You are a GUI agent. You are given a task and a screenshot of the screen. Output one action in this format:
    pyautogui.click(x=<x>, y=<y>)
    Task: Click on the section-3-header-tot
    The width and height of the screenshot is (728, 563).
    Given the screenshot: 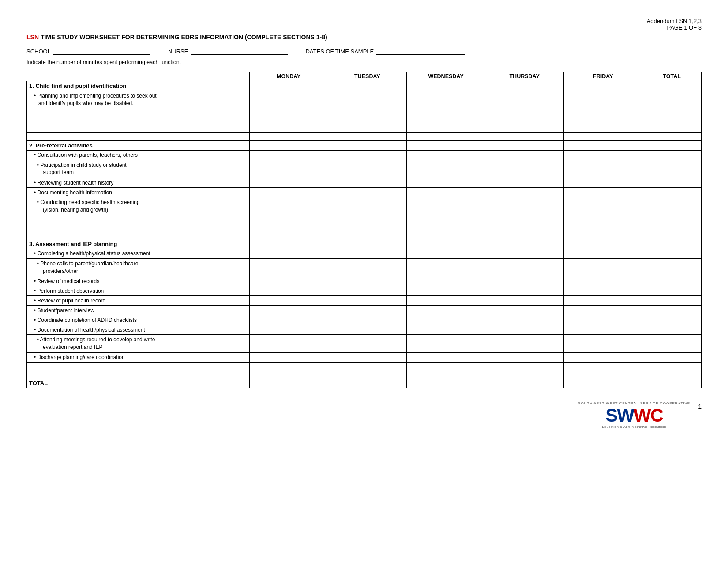 What is the action you would take?
    pyautogui.click(x=672, y=244)
    